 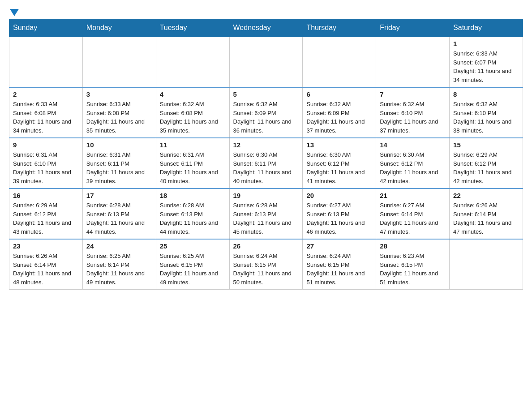 I want to click on day-info: Sunrise: 6:29 AMSunset: 6:12 PMDaylight:…, so click(x=46, y=218).